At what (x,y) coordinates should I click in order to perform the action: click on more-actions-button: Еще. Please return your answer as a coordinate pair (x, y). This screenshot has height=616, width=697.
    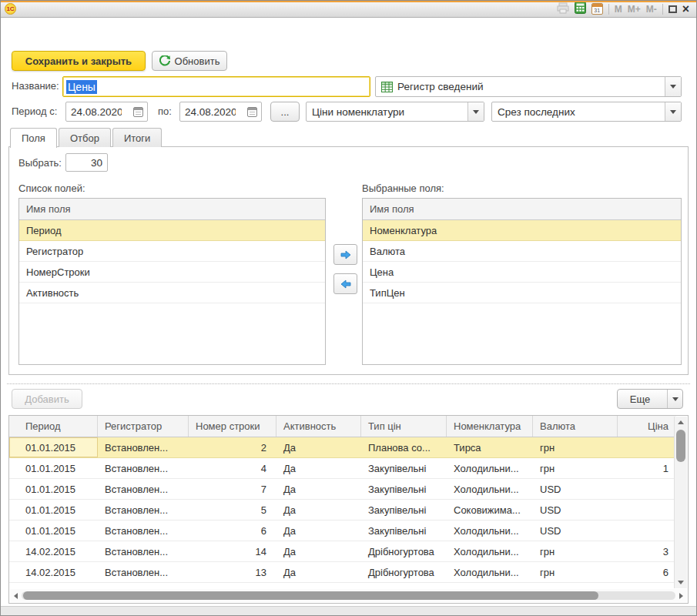
    Looking at the image, I should click on (650, 399).